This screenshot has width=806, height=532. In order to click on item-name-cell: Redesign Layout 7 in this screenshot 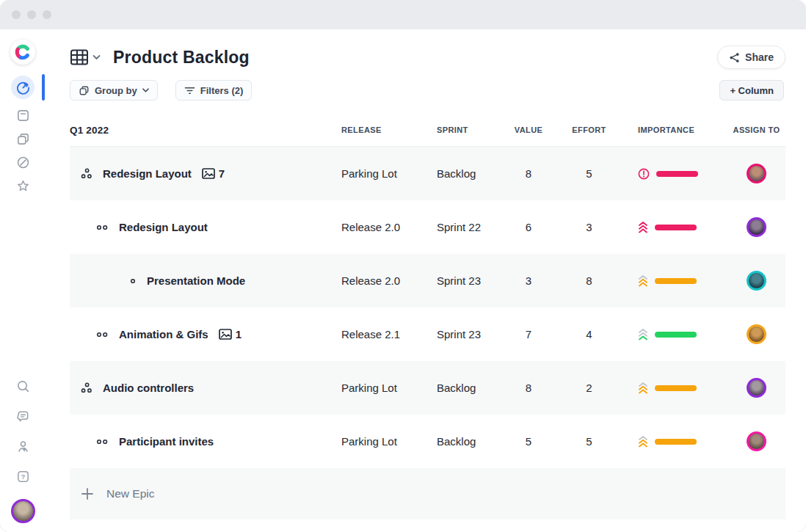, I will do `click(202, 173)`.